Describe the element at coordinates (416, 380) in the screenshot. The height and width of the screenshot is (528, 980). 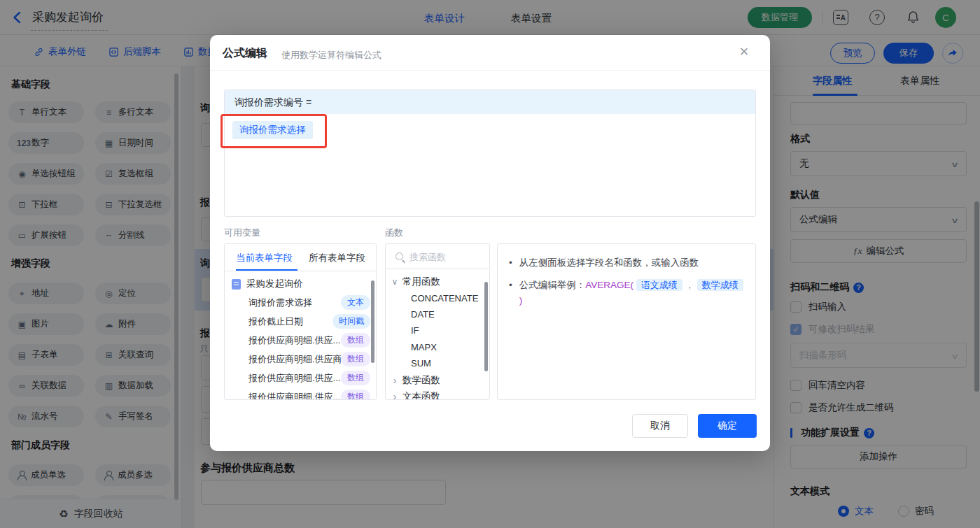
I see `function-group-math: 数学函数` at that location.